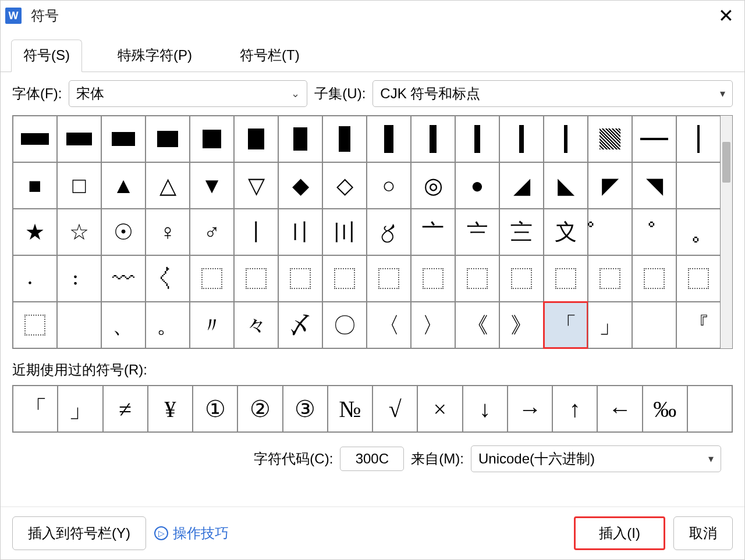  Describe the element at coordinates (477, 232) in the screenshot. I see `symbol-cell: 〧` at that location.